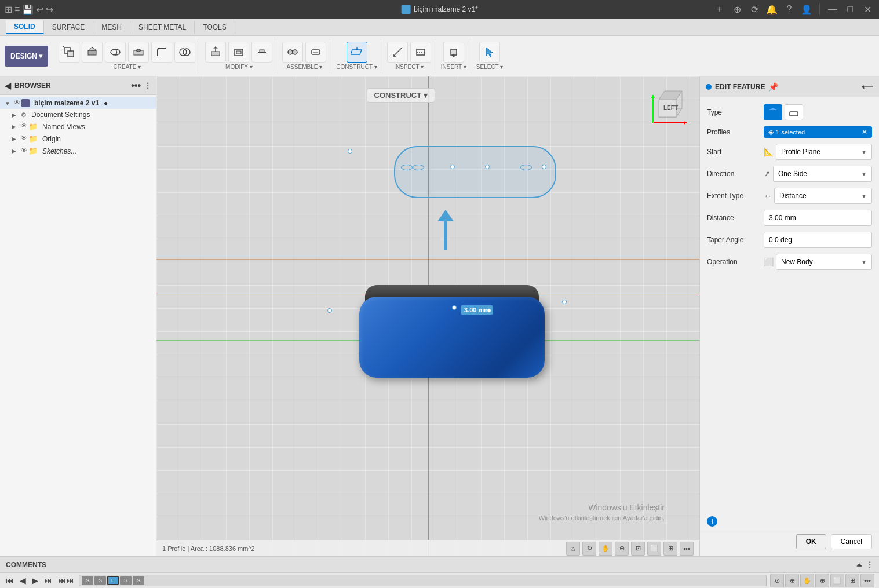  Describe the element at coordinates (357, 52) in the screenshot. I see `construct-plane-btn` at that location.